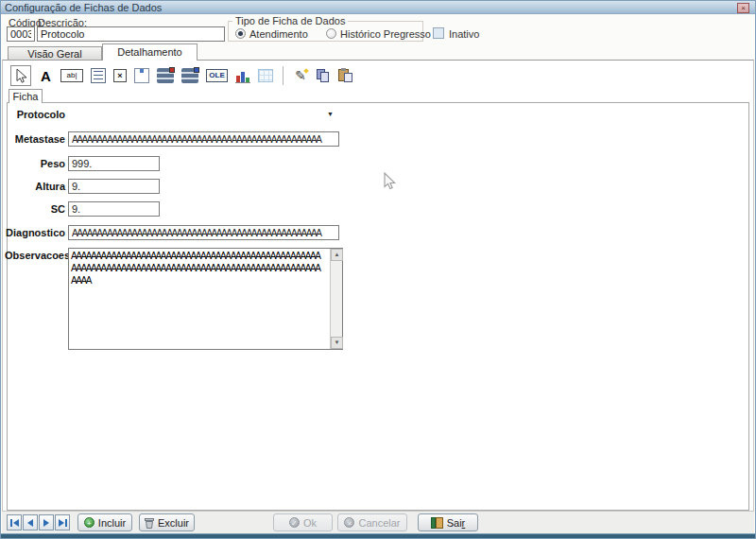 This screenshot has height=539, width=756. Describe the element at coordinates (62, 522) in the screenshot. I see `nav-last-button` at that location.